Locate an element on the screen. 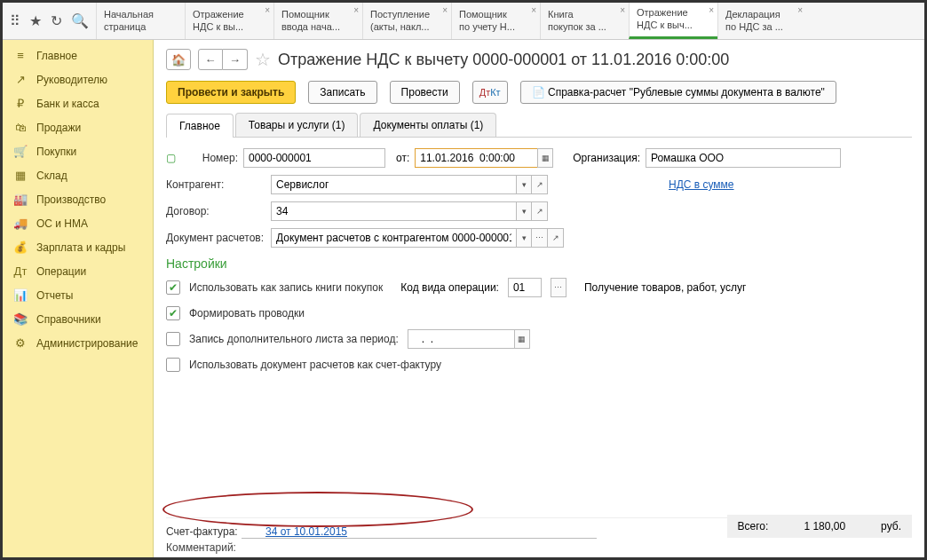  sidebar-item-label: Производство is located at coordinates (71, 200).